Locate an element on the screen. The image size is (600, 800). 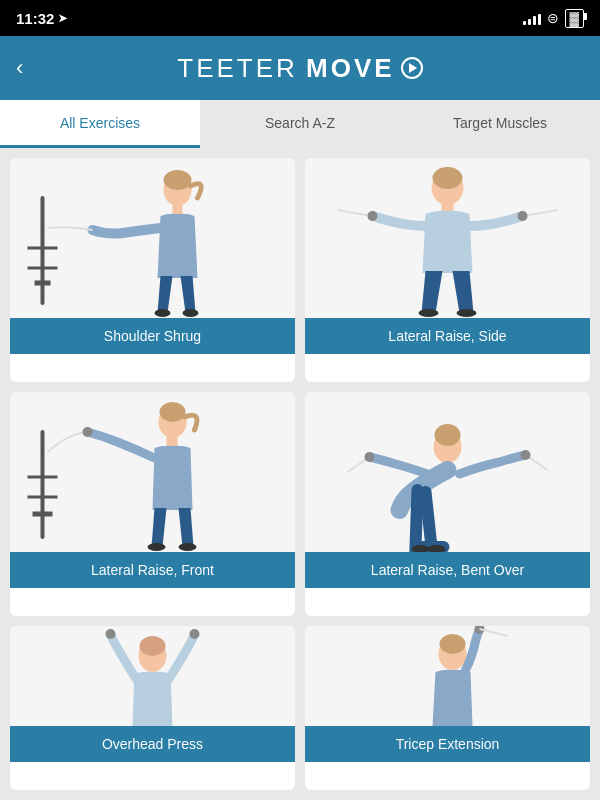
app-logo: TEETER MOVE is located at coordinates (300, 68).